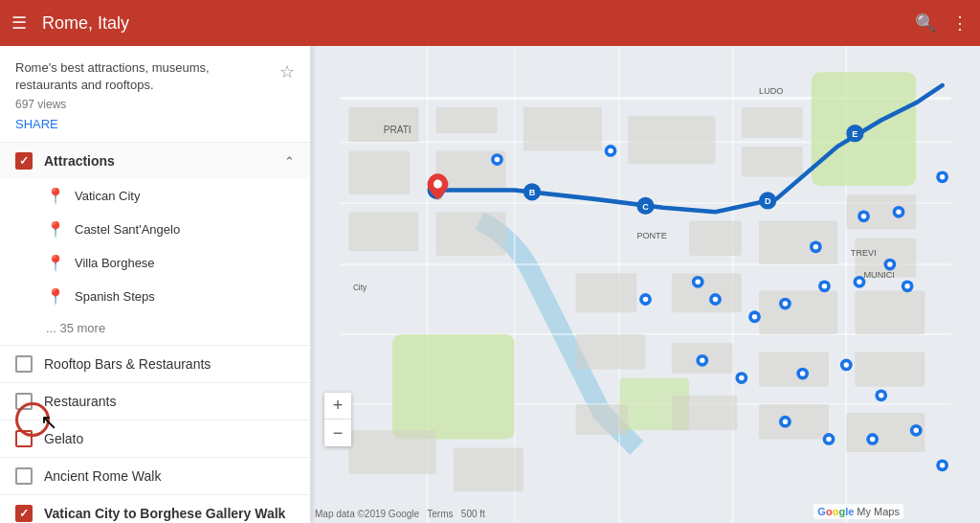 This screenshot has width=980, height=523. Describe the element at coordinates (863, 253) in the screenshot. I see `svg-text: TREVI` at that location.